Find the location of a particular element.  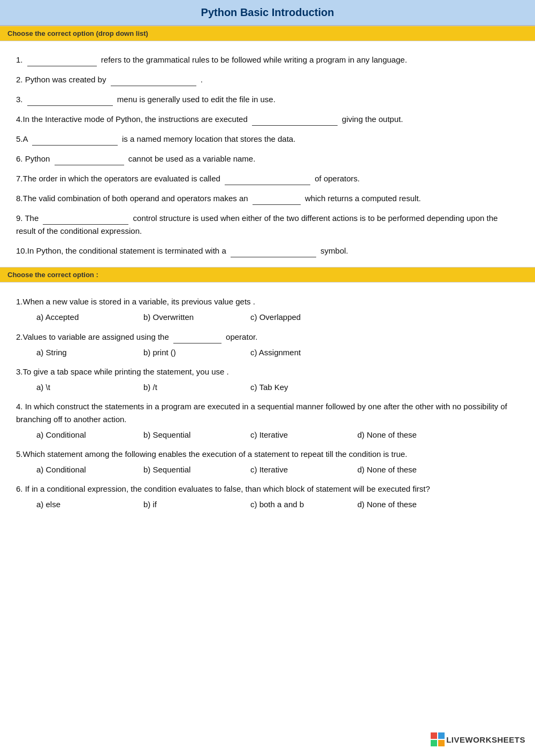

mcq-q6-option-a: a) else is located at coordinates (86, 504).